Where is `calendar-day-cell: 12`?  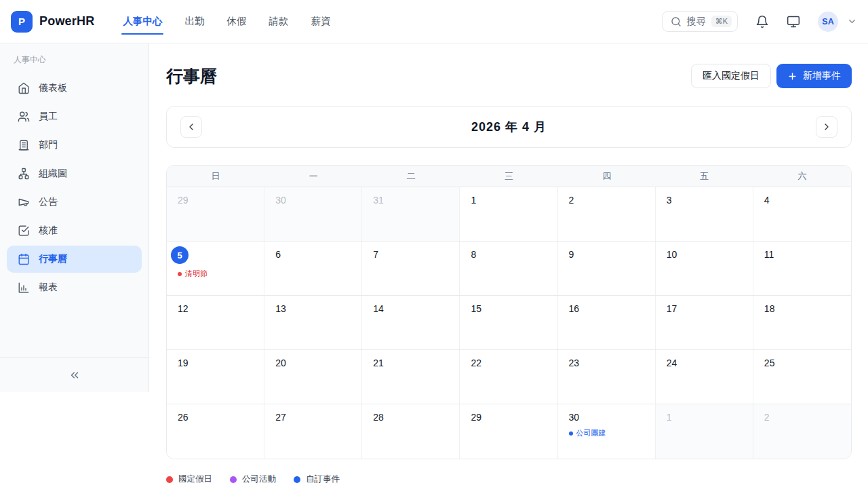
calendar-day-cell: 12 is located at coordinates (216, 323).